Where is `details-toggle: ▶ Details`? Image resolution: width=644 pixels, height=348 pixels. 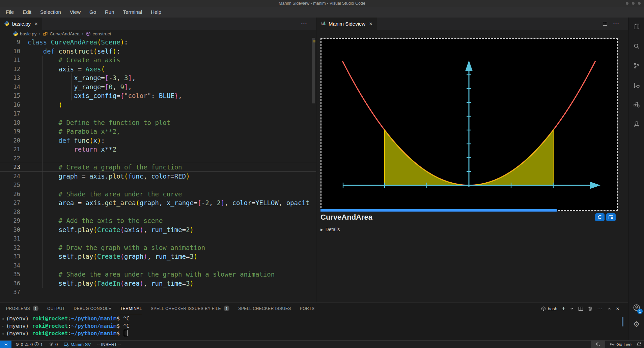 details-toggle: ▶ Details is located at coordinates (330, 229).